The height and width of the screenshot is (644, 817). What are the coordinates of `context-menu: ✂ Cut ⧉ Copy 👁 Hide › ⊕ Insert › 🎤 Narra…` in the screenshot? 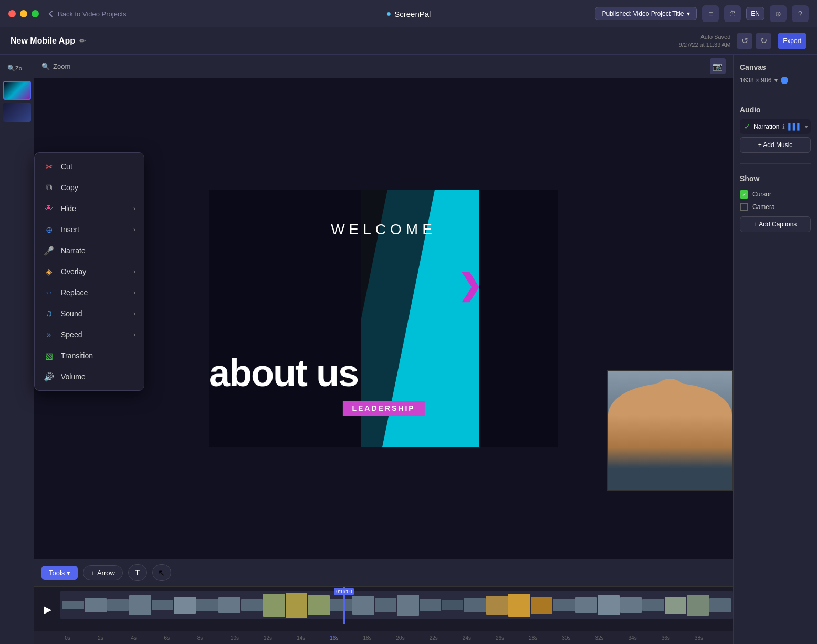 It's located at (89, 272).